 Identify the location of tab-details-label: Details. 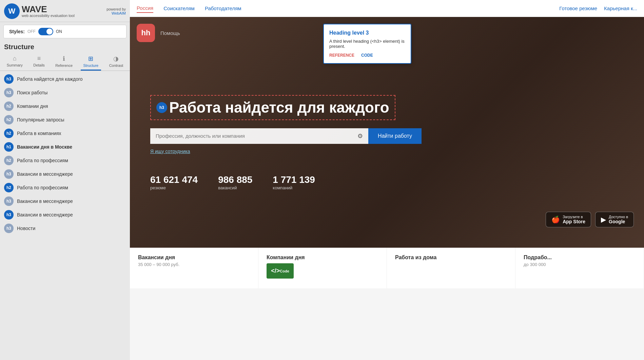
(39, 65).